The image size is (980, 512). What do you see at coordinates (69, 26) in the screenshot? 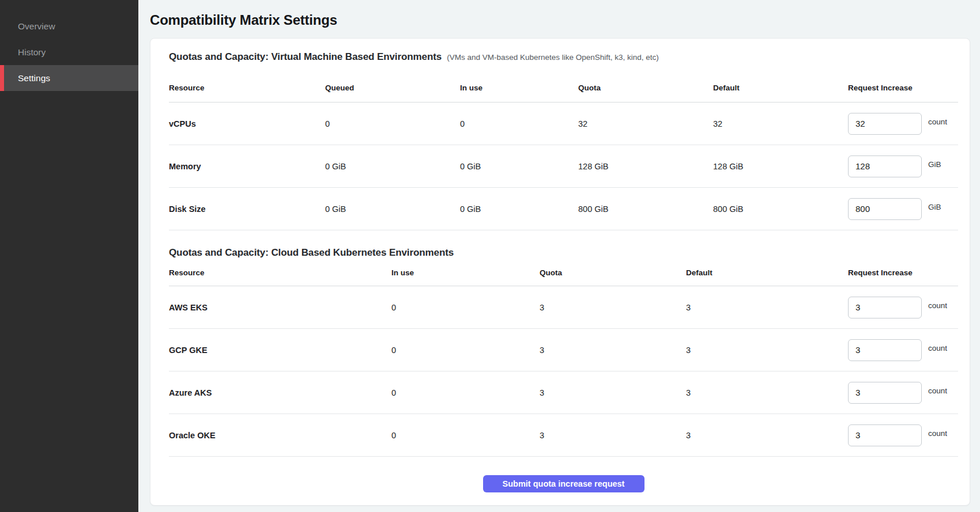
I see `sidebar-item-overview: Overview` at bounding box center [69, 26].